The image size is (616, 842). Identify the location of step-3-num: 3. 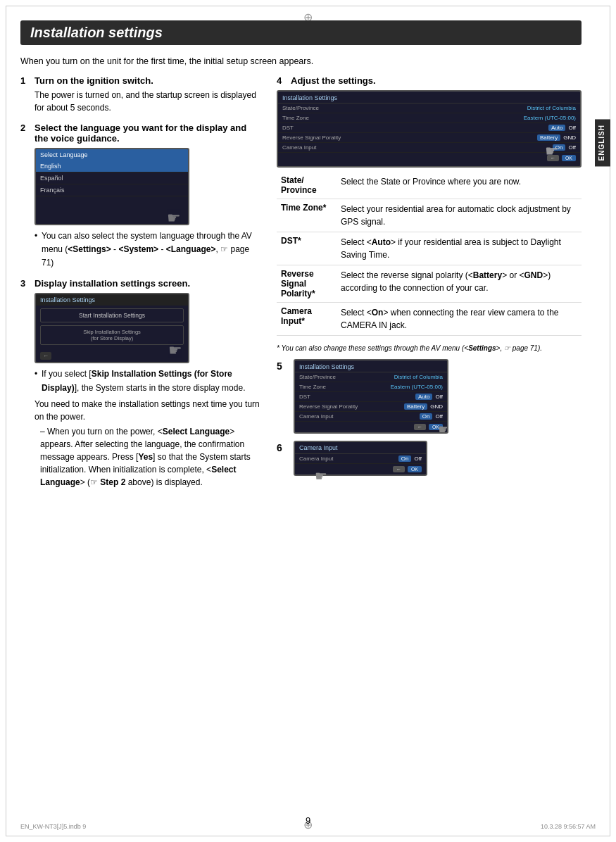
(25, 283).